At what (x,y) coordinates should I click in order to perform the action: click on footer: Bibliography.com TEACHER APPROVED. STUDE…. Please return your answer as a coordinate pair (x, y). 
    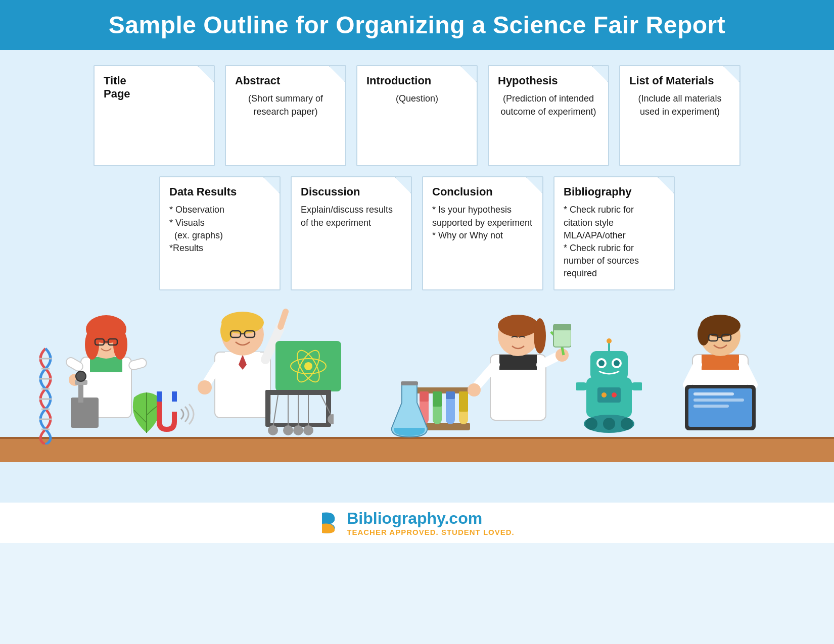
    Looking at the image, I should click on (417, 523).